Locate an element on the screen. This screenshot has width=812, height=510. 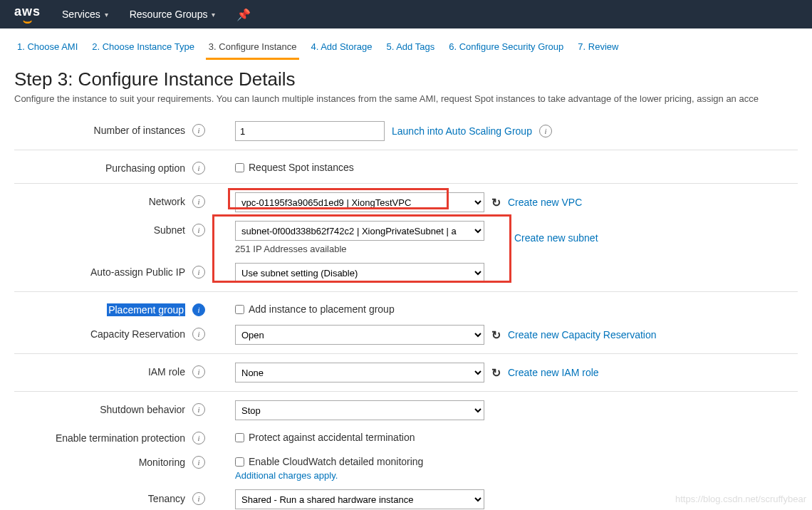
tab-add-tags: 5. Add Tags is located at coordinates (410, 48).